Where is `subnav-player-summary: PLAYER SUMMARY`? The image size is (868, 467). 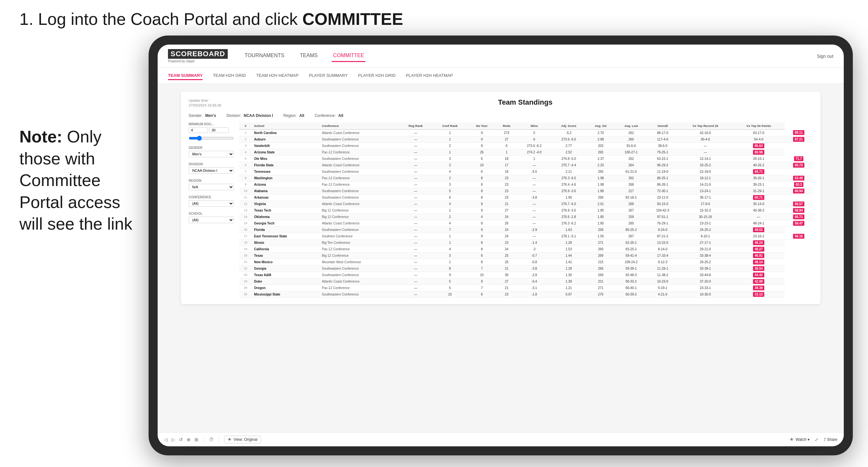
subnav-player-summary: PLAYER SUMMARY is located at coordinates (328, 76).